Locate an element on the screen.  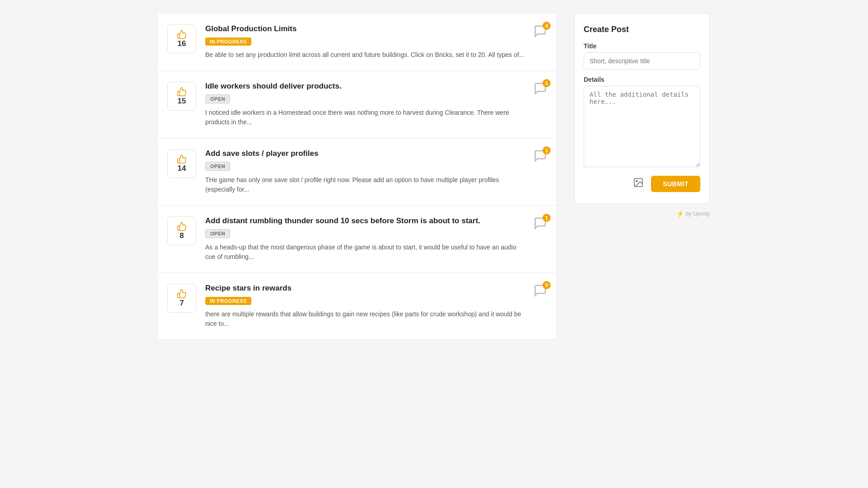
vote-box: 8 is located at coordinates (182, 231).